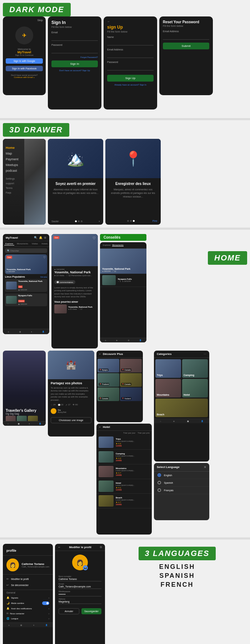 This screenshot has width=250, height=644. I want to click on signup-submit-button: Sign Up, so click(130, 78).